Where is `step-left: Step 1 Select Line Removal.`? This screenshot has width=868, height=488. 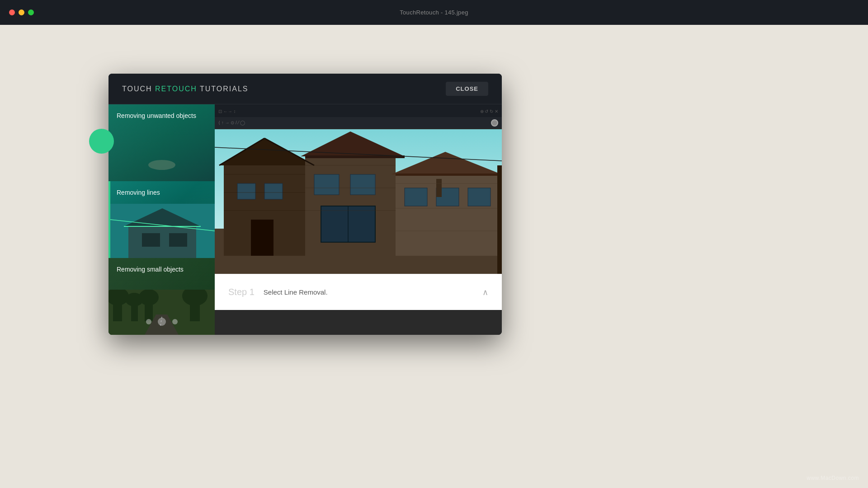
step-left: Step 1 Select Line Removal. is located at coordinates (278, 292).